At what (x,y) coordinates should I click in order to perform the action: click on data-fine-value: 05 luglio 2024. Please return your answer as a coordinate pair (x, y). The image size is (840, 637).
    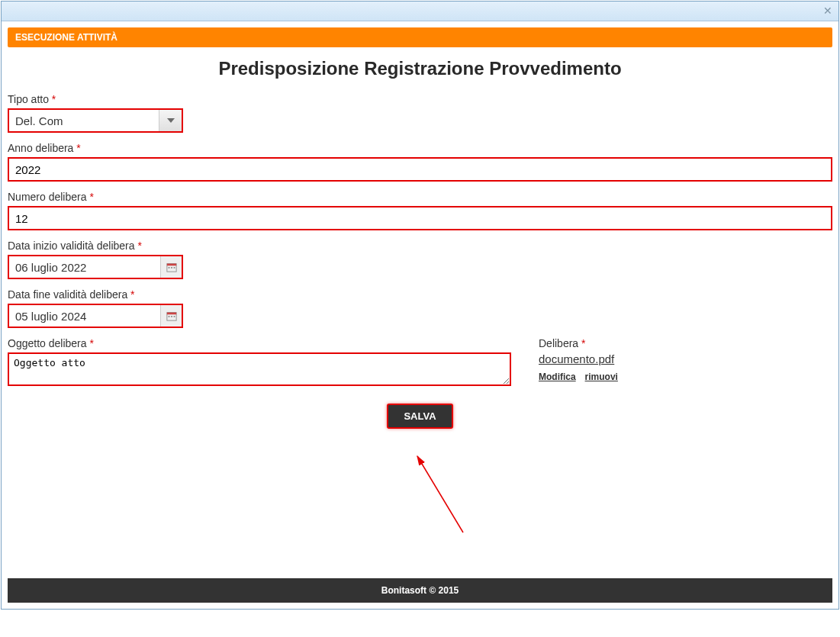
    Looking at the image, I should click on (85, 316).